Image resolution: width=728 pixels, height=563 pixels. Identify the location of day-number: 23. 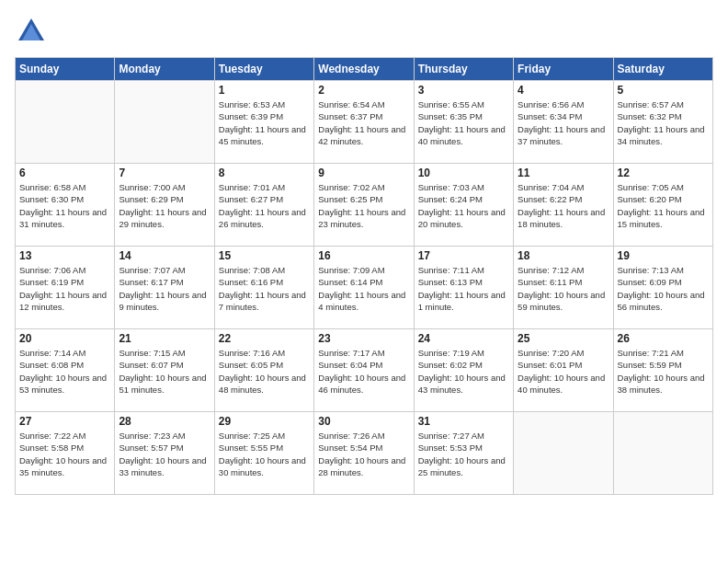
(364, 339).